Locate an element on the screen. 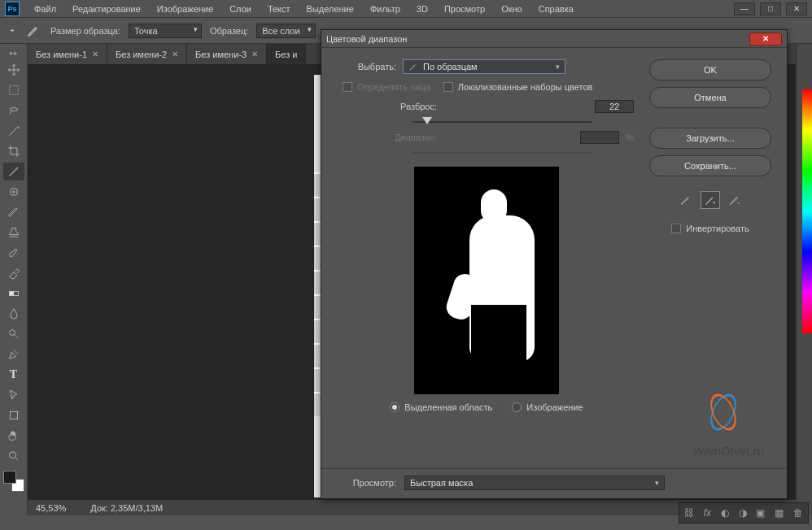 The width and height of the screenshot is (812, 530). selection-preview is located at coordinates (487, 280).